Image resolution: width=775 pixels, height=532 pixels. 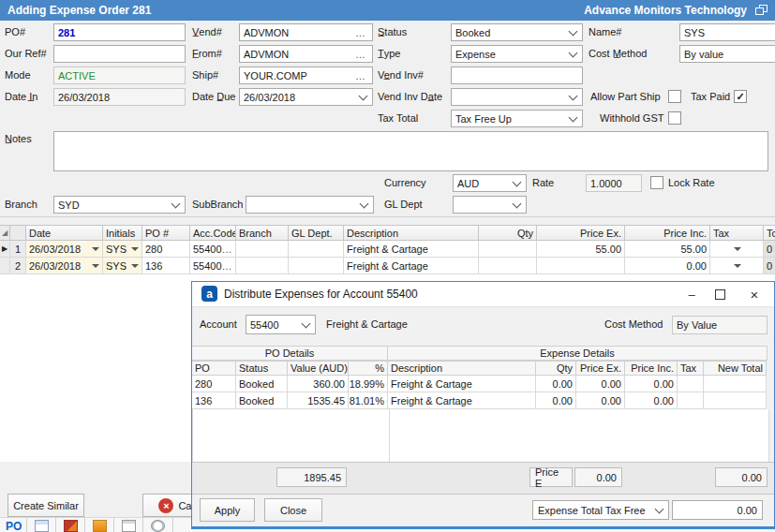 What do you see at coordinates (362, 33) in the screenshot?
I see `vend-lookup-icon: …` at bounding box center [362, 33].